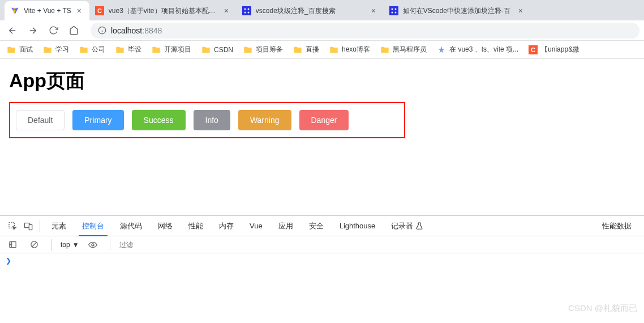 This screenshot has height=323, width=644. I want to click on devtools-tab-sources: 源代码, so click(131, 226).